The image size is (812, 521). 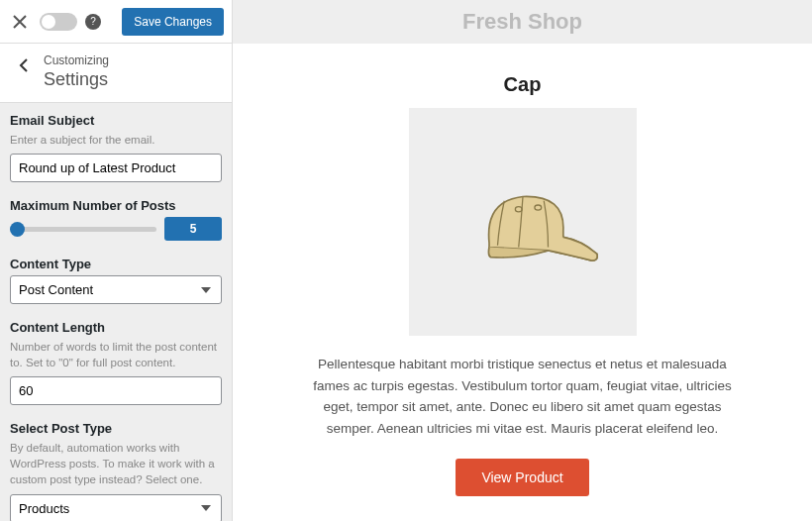 What do you see at coordinates (116, 428) in the screenshot?
I see `post-type-label: Select Post Type` at bounding box center [116, 428].